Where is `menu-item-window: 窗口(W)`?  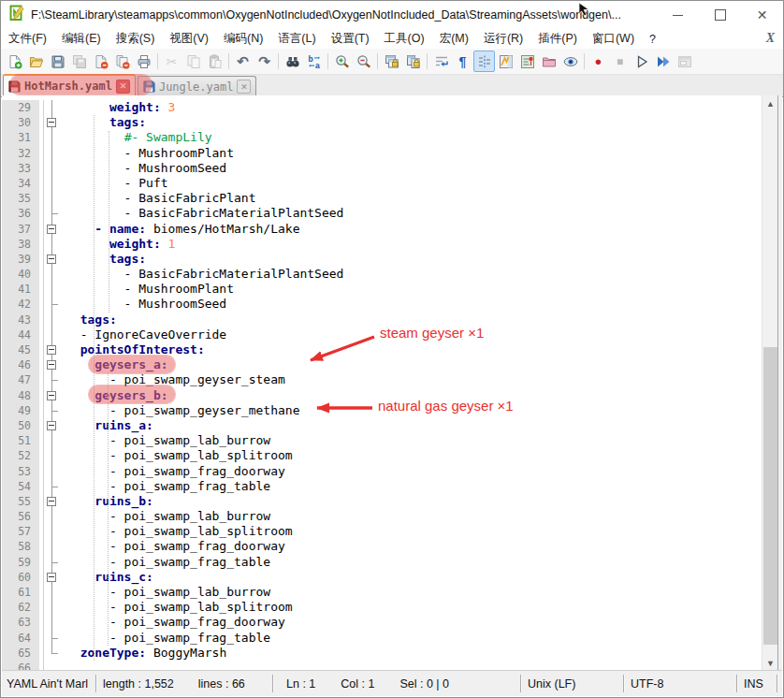
menu-item-window: 窗口(W) is located at coordinates (614, 39).